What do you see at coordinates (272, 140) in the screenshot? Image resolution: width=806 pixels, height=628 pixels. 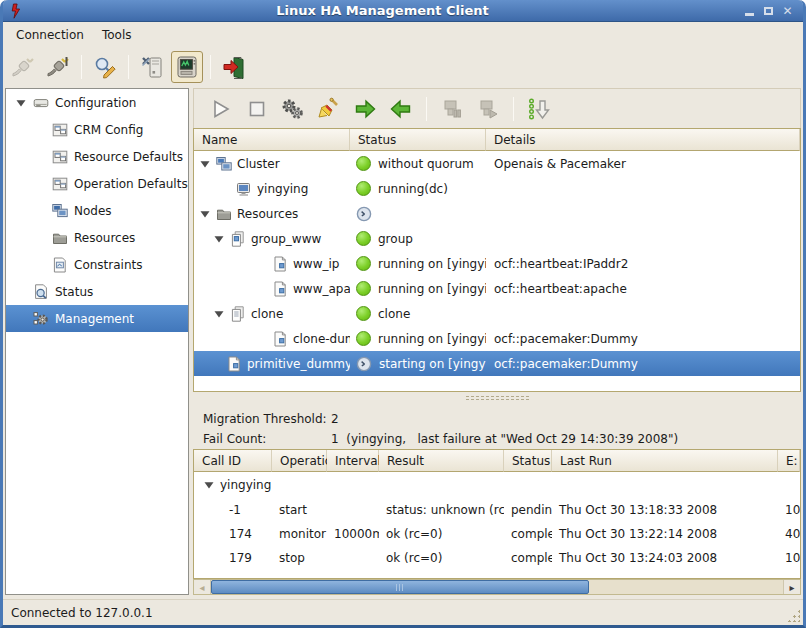 I see `column-header-name: Name` at bounding box center [272, 140].